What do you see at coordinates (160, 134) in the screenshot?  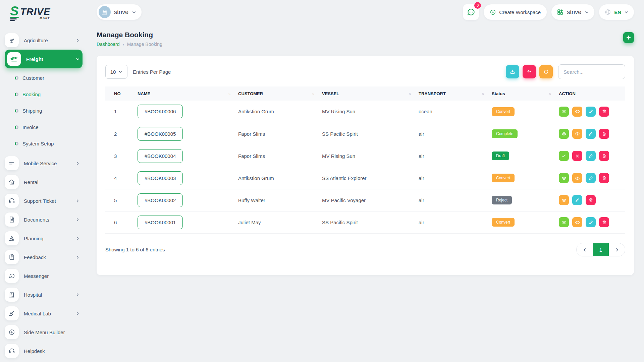 I see `booking-name-button: #BOOK00005` at bounding box center [160, 134].